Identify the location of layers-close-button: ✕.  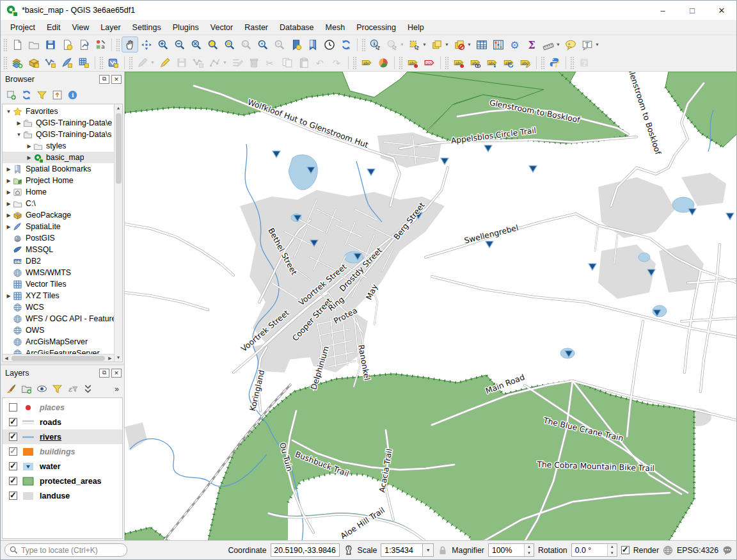
(116, 373).